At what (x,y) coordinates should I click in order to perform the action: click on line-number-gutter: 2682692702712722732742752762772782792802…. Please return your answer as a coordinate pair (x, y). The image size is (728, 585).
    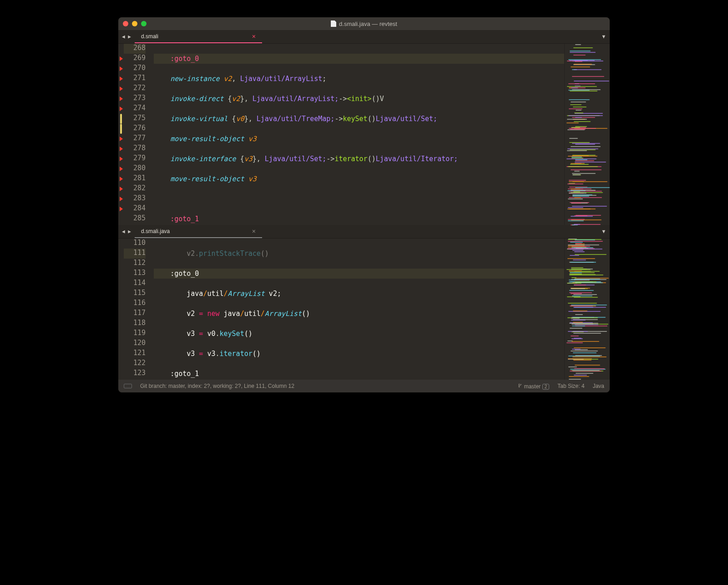
    Looking at the image, I should click on (137, 134).